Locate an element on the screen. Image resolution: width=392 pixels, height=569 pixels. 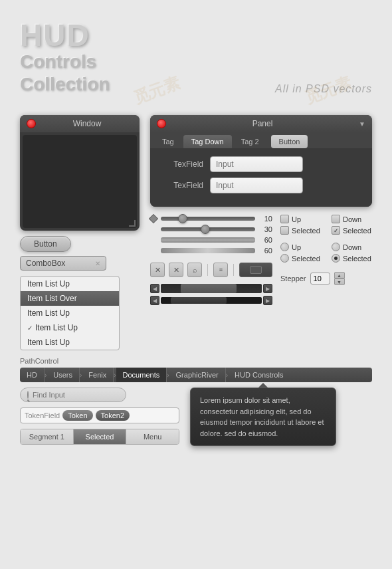
scroll-right-arrow-2: ▶ is located at coordinates (268, 300).